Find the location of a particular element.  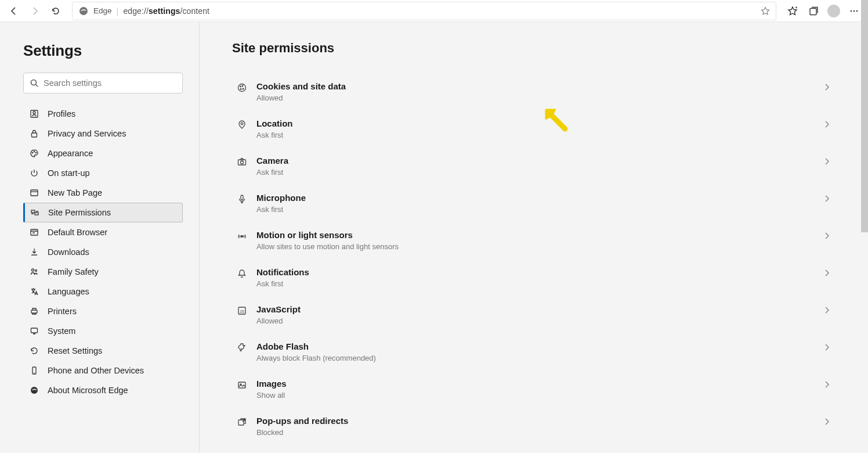

palette-icon is located at coordinates (34, 153).